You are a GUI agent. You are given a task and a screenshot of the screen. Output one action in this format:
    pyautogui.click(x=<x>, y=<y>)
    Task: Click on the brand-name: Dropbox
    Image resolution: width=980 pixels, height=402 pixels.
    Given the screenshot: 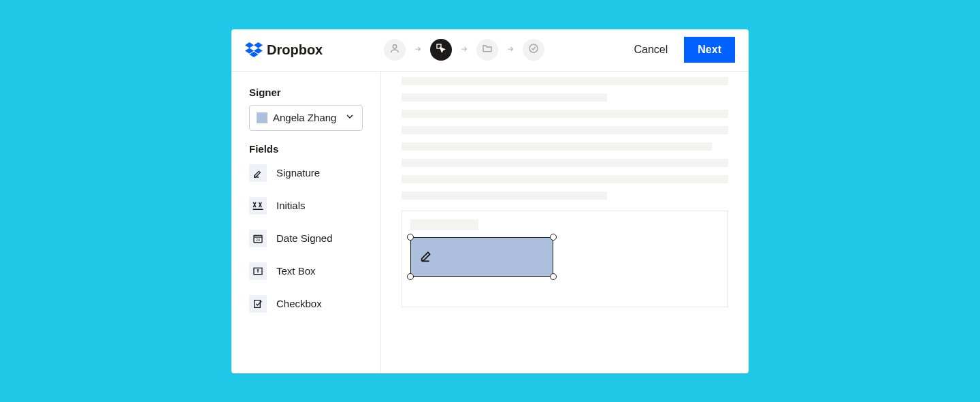 What is the action you would take?
    pyautogui.click(x=295, y=50)
    